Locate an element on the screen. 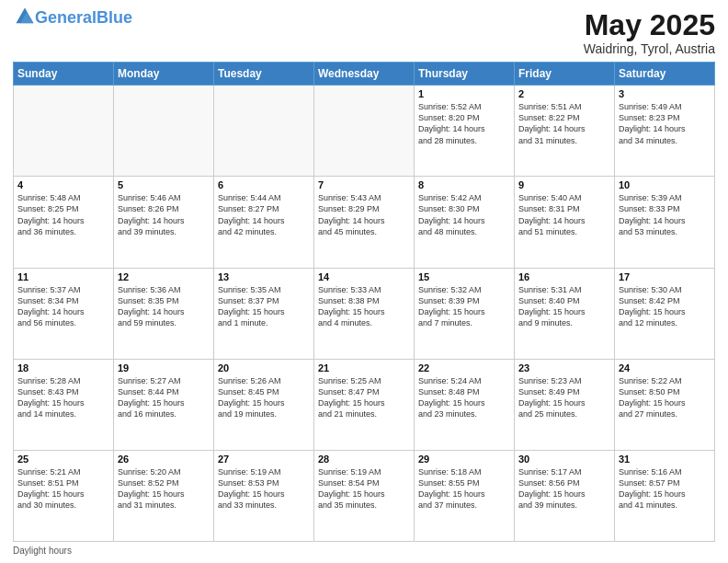  day-number: 1 is located at coordinates (464, 94).